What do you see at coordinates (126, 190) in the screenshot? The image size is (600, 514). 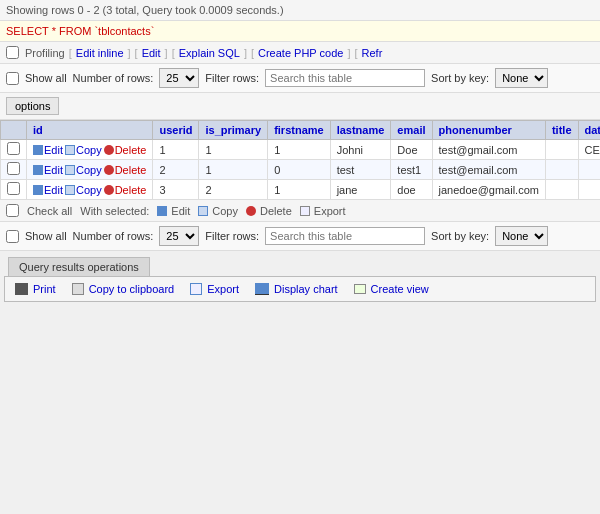 I see `delete-row-2: Delete` at bounding box center [126, 190].